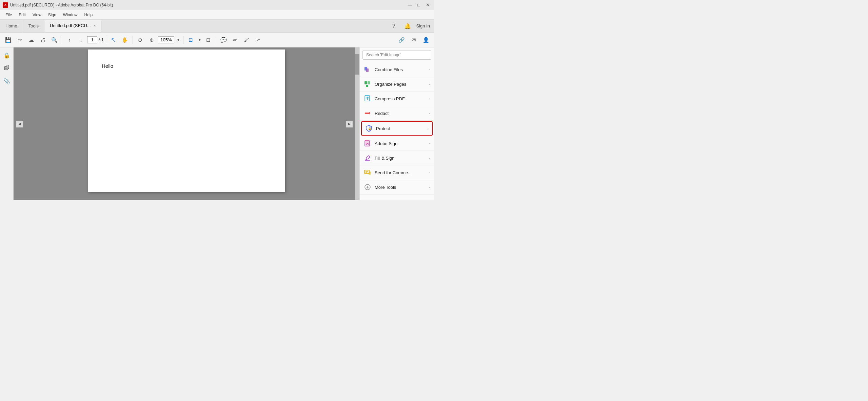  What do you see at coordinates (186, 66) in the screenshot?
I see `pdf-text-hello: Hello` at bounding box center [186, 66].